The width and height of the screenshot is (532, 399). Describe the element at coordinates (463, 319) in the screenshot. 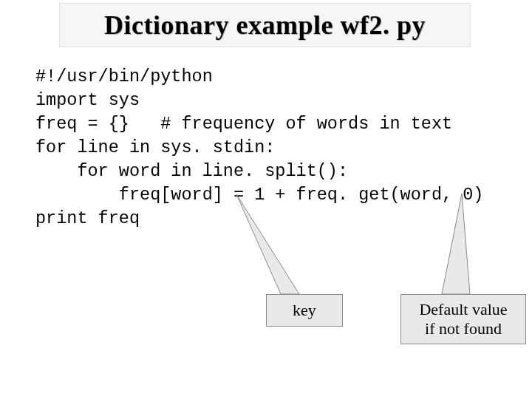

I see `callout-default-label: Default value if not found` at that location.